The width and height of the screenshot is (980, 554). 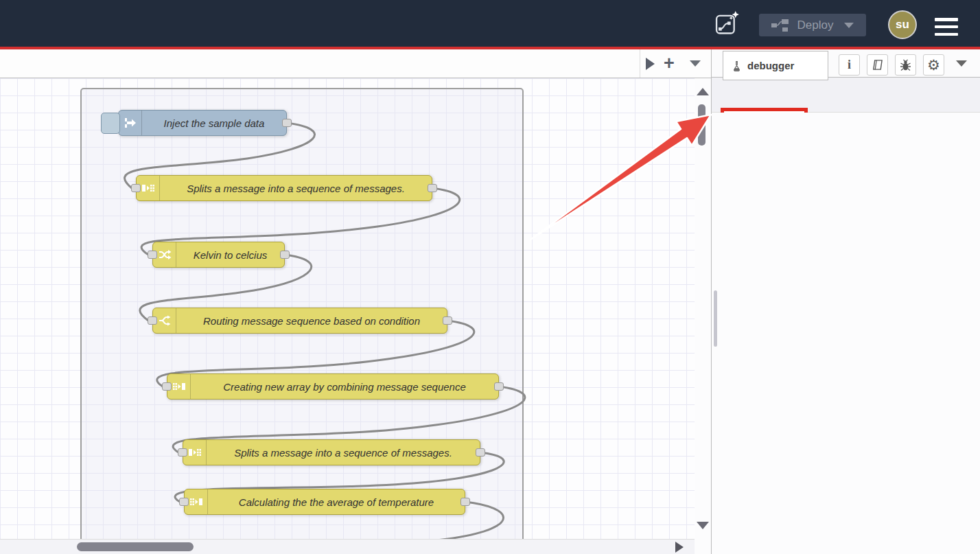 I want to click on sidebar-resize-grip, so click(x=715, y=319).